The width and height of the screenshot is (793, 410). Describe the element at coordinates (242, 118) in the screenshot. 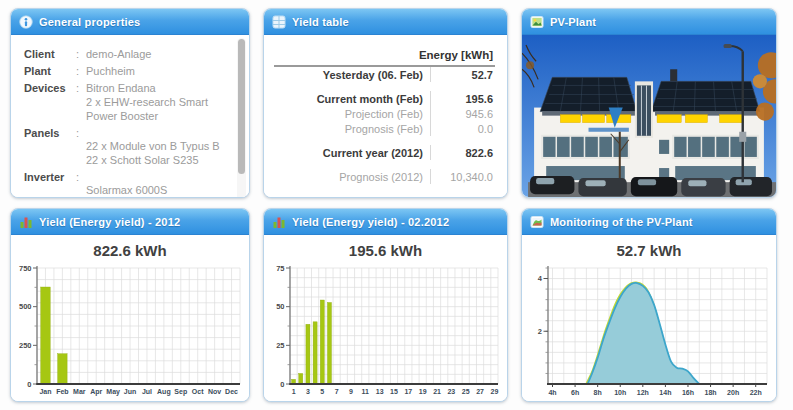

I see `scrollbar` at that location.